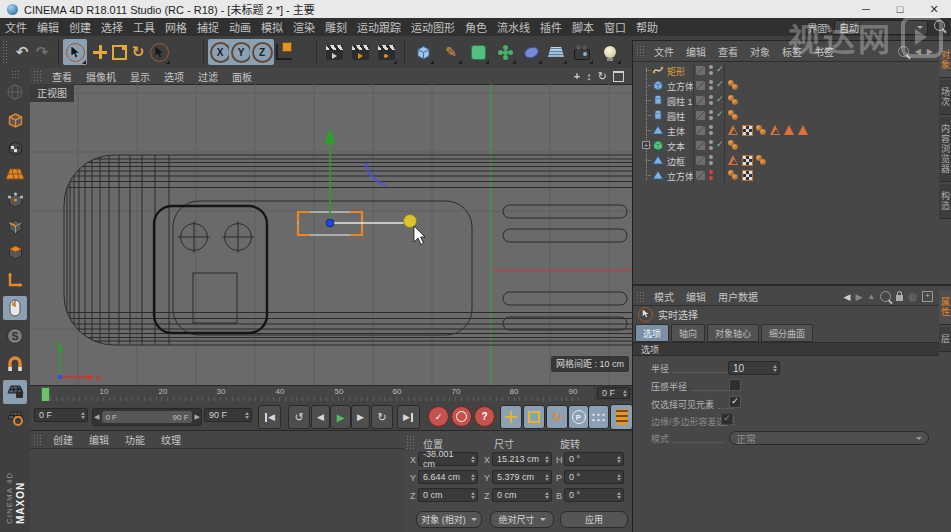 Image resolution: width=951 pixels, height=532 pixels. I want to click on parent-icon: ▲, so click(871, 296).